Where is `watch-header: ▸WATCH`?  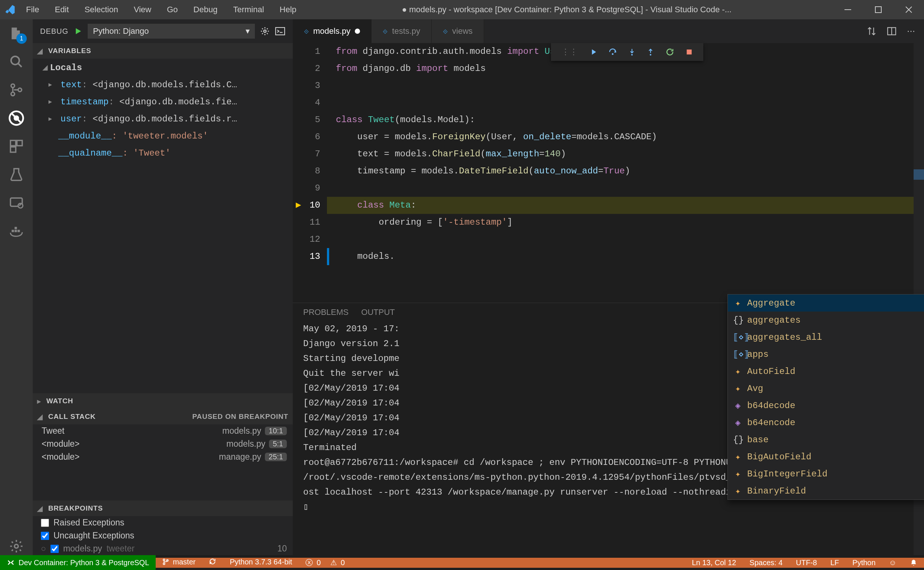 watch-header: ▸WATCH is located at coordinates (163, 401).